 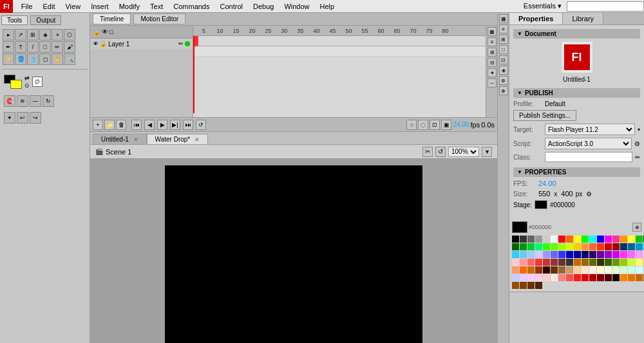 What do you see at coordinates (121, 125) in the screenshot?
I see `delete-layer-btn: 🗑` at bounding box center [121, 125].